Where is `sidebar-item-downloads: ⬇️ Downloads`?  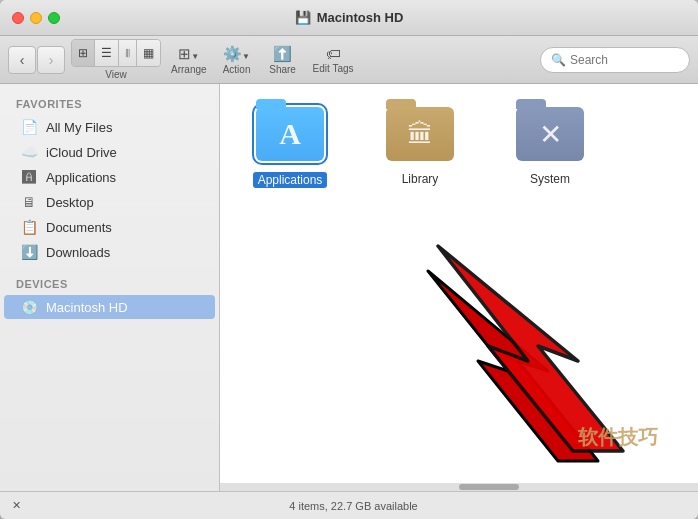
sidebar-item-downloads: ⬇️ Downloads is located at coordinates (110, 252).